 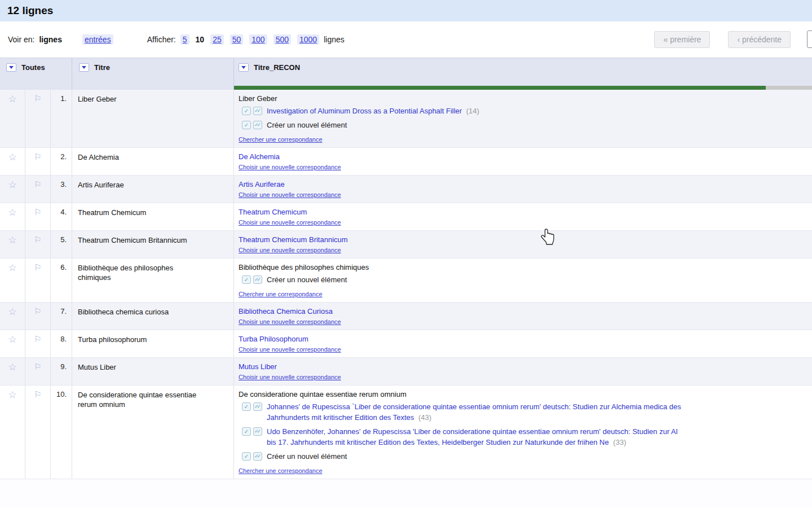 I want to click on candidate-link: Jahrhunderts mit kritischer Edition des …, so click(x=341, y=418).